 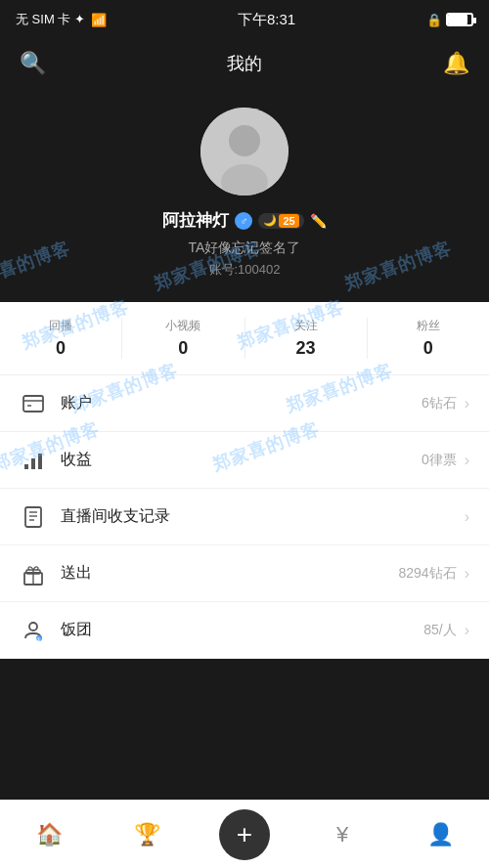 What do you see at coordinates (467, 574) in the screenshot?
I see `menu-gift-arrow: ›` at bounding box center [467, 574].